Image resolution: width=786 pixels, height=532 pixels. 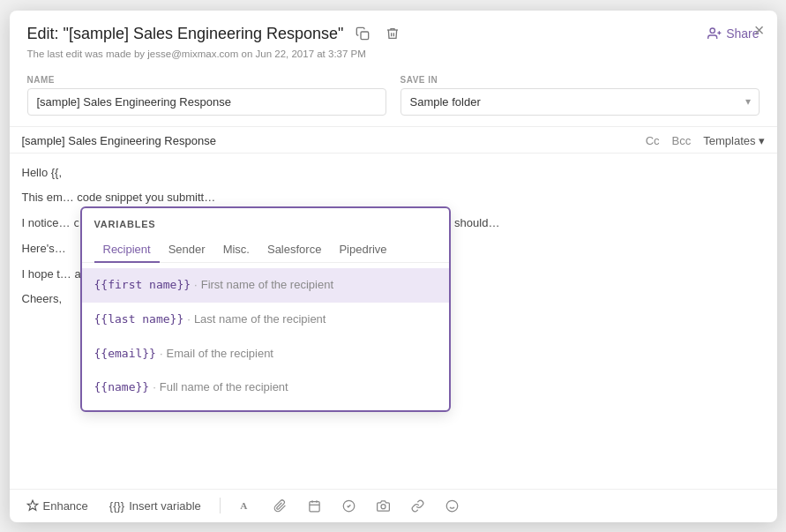 I want to click on var-item-name: {{name}} · Full name of the recipient, so click(x=266, y=388).